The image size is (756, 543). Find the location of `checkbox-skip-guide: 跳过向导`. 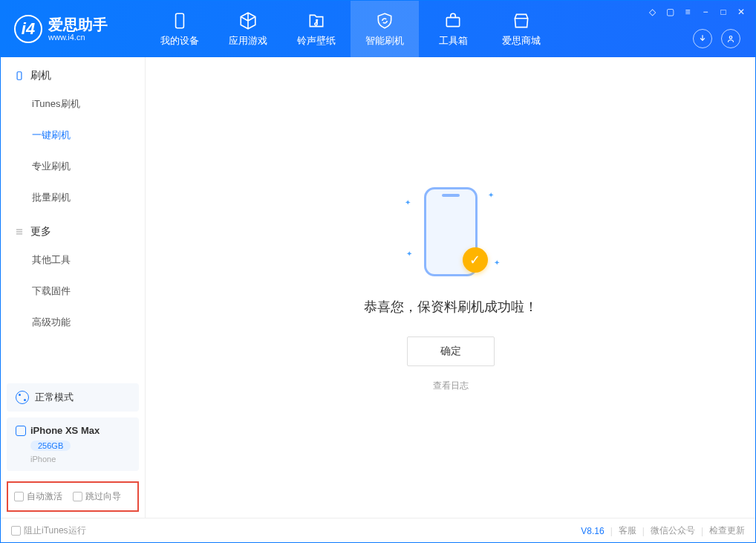

checkbox-skip-guide: 跳过向导 is located at coordinates (97, 496).